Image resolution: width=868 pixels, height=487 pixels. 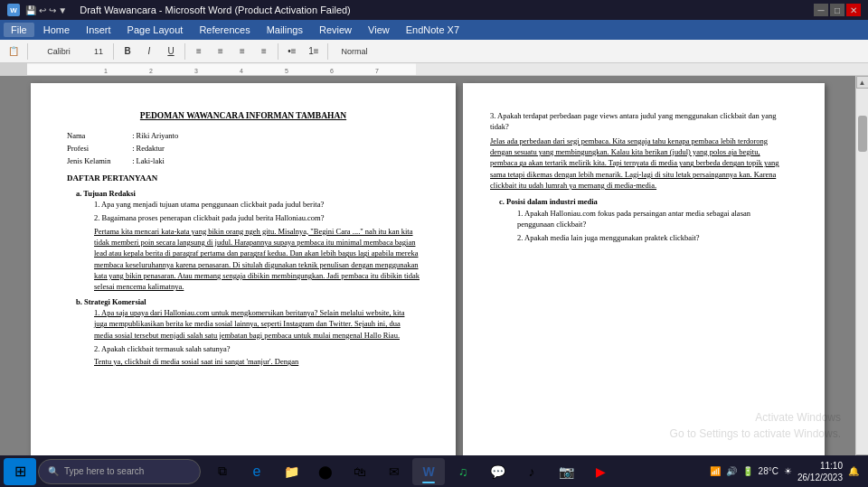 What do you see at coordinates (820, 472) in the screenshot?
I see `clock: 11:10 26/12/2023` at bounding box center [820, 472].